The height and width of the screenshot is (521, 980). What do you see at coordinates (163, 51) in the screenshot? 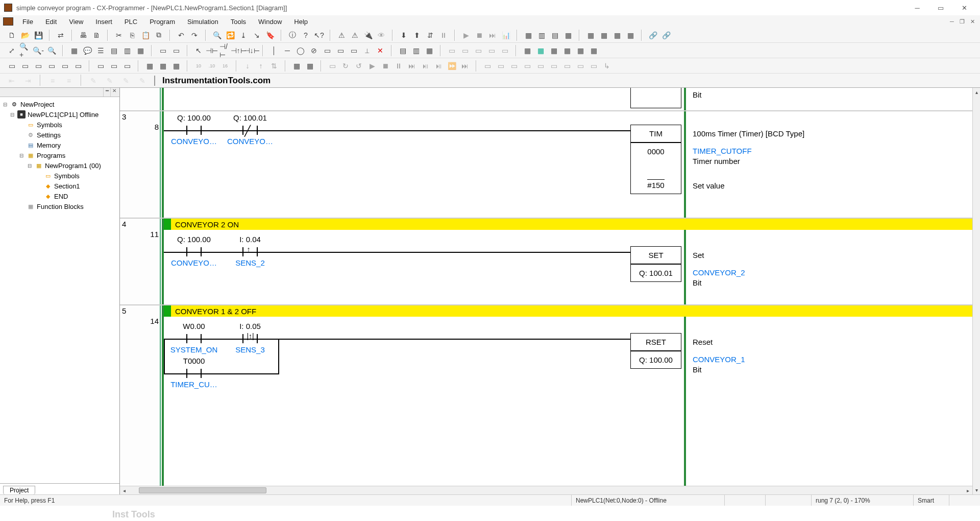
I see `fb-icon: ▭` at bounding box center [163, 51].